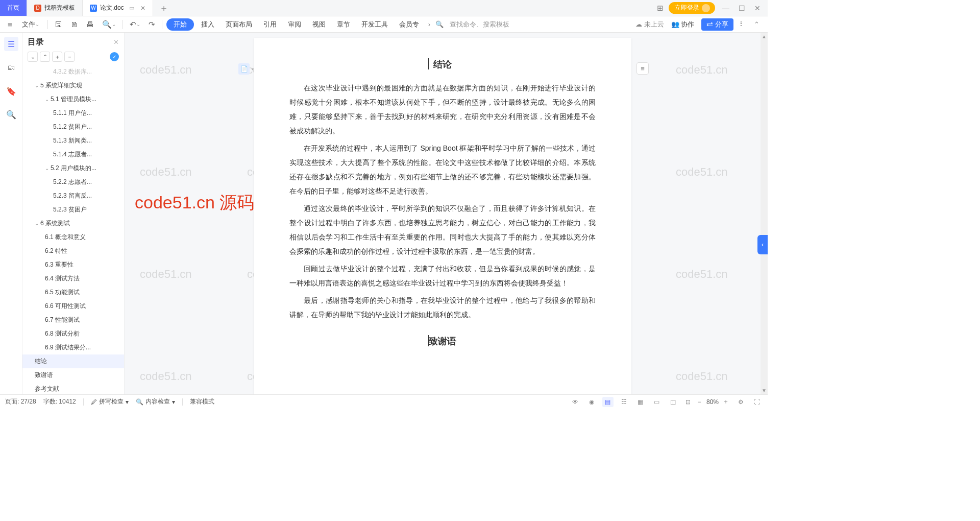  Describe the element at coordinates (660, 8) in the screenshot. I see `apps-icon: ⊞` at that location.